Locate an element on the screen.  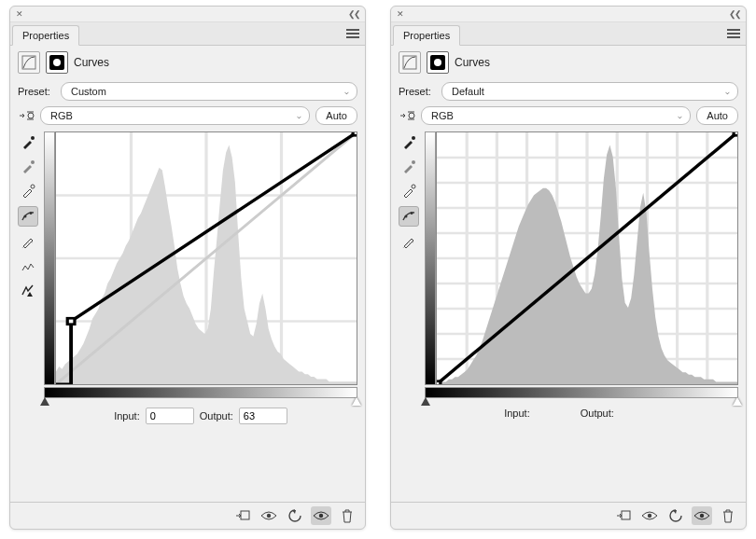
output-field is located at coordinates (263, 416).